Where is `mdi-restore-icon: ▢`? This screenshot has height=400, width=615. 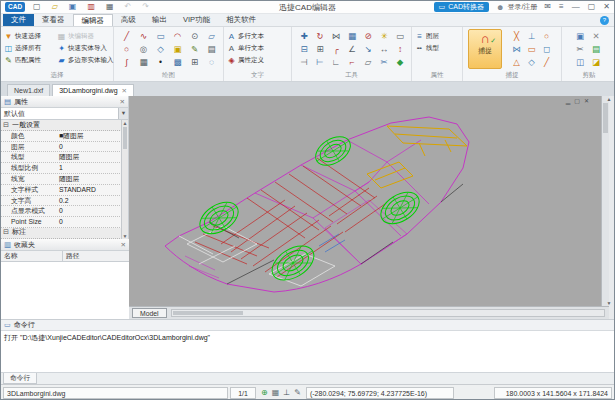 mdi-restore-icon: ▢ is located at coordinates (577, 100).